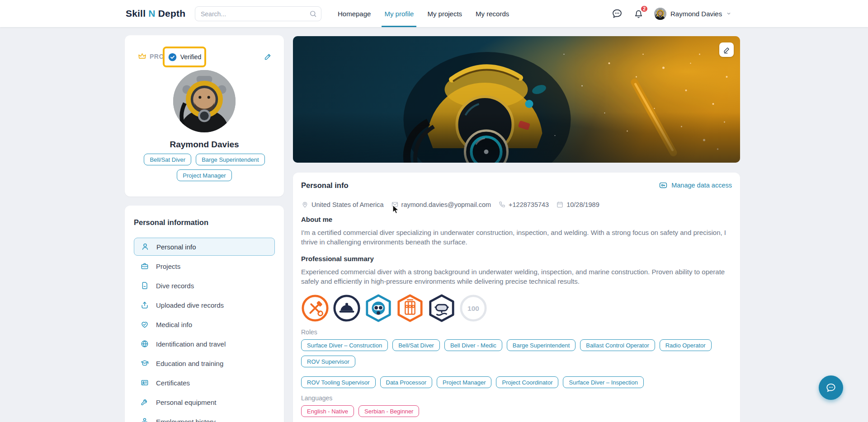 This screenshot has width=868, height=422. I want to click on sidebar-item-certificates: Certificates, so click(204, 383).